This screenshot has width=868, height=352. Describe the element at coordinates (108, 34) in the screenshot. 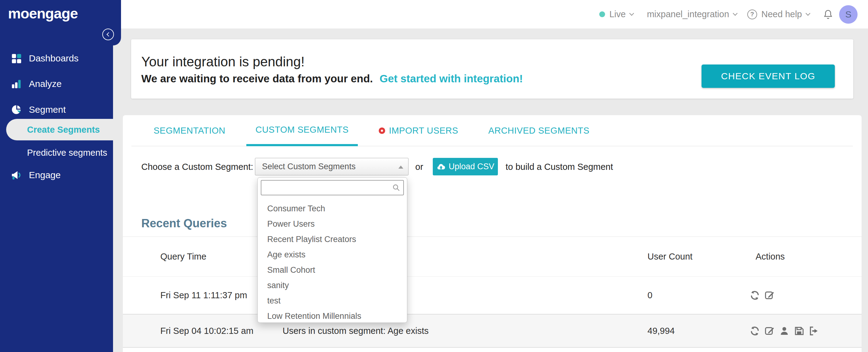

I see `sidebar-collapse-button` at that location.